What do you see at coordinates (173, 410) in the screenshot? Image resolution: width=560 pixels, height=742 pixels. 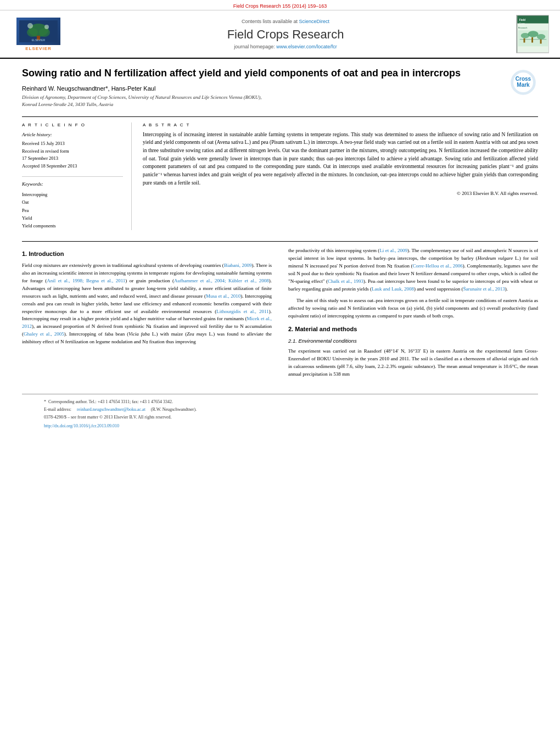 I see `email-note: (R.W. Neugschwandtner).` at bounding box center [173, 410].